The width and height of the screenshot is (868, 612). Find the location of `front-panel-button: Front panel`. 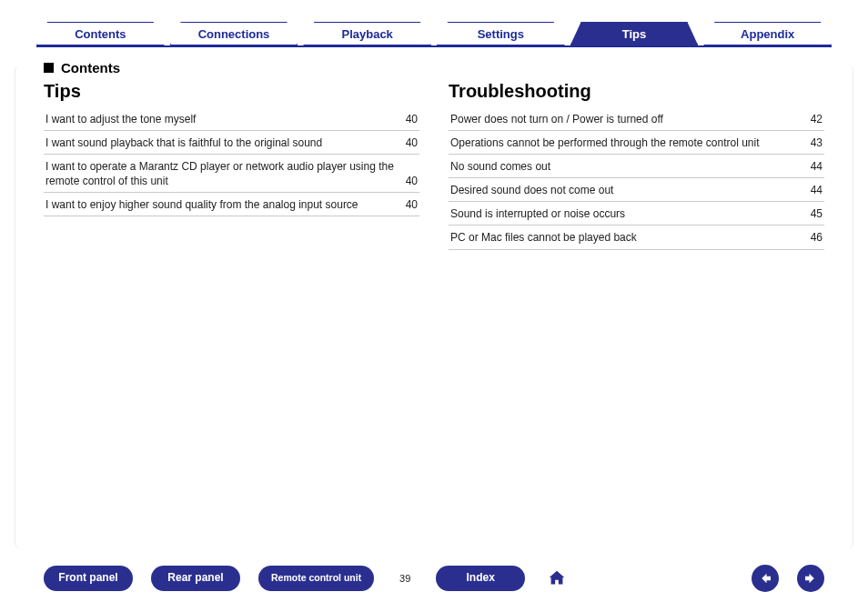

front-panel-button: Front panel is located at coordinates (88, 578).